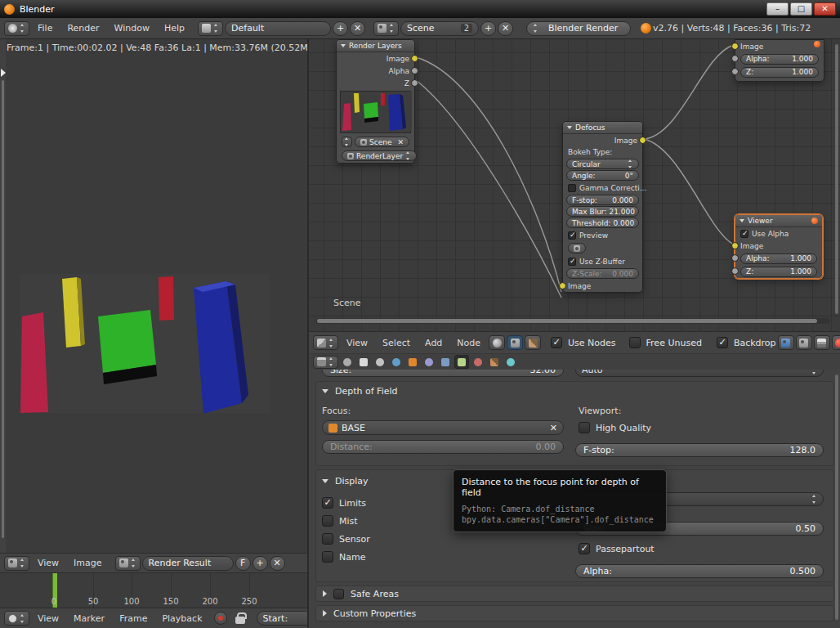 Image resolution: width=840 pixels, height=628 pixels. Describe the element at coordinates (735, 258) in the screenshot. I see `alpha-input-socket` at that location.